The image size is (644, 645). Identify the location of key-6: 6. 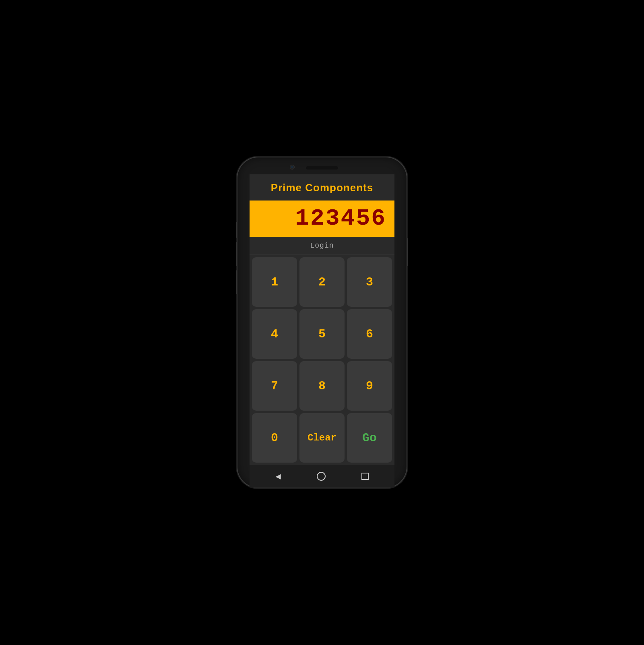
(369, 334).